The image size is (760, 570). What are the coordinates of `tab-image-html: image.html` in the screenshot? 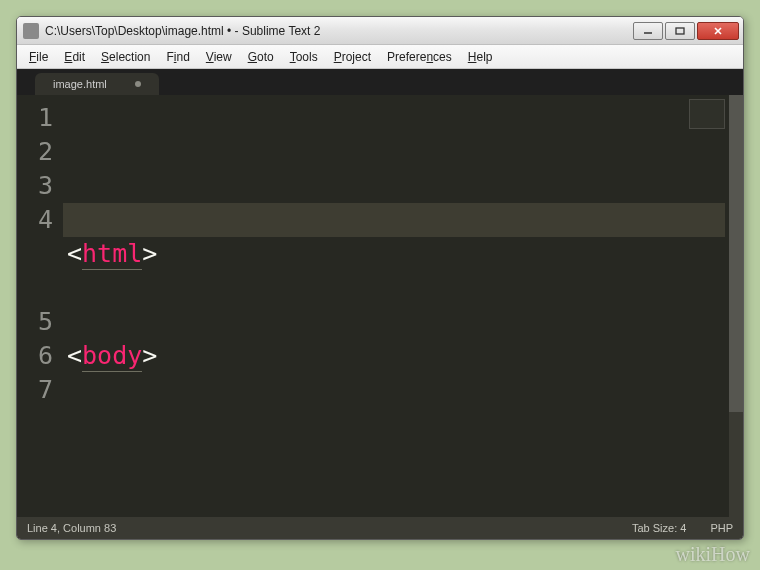 It's located at (97, 84).